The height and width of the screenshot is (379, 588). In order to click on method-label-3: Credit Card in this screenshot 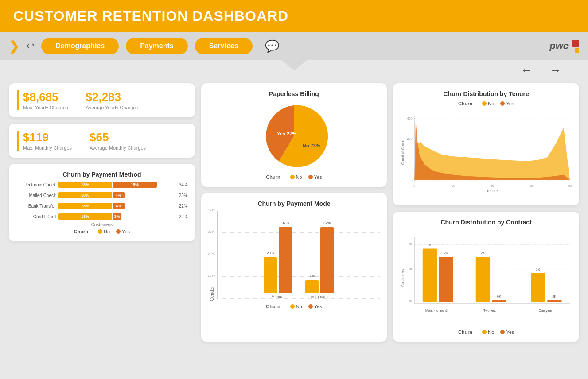, I will do `click(36, 217)`.